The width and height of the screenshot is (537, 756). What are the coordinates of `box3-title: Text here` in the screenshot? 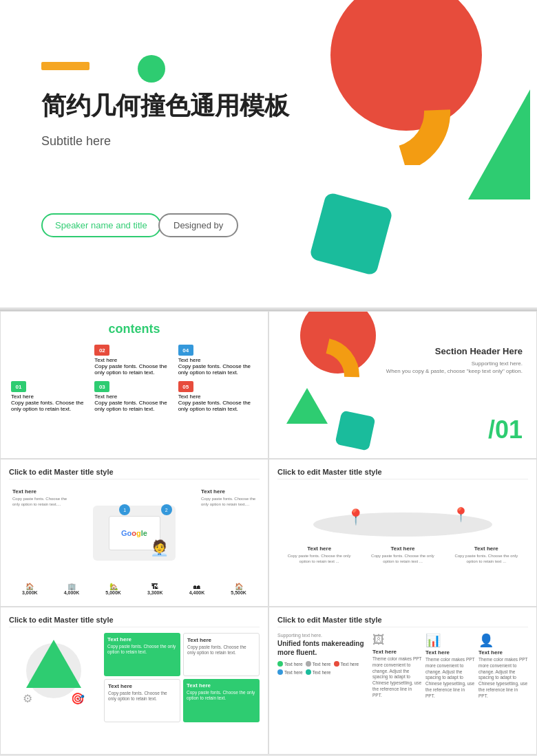 It's located at (142, 687).